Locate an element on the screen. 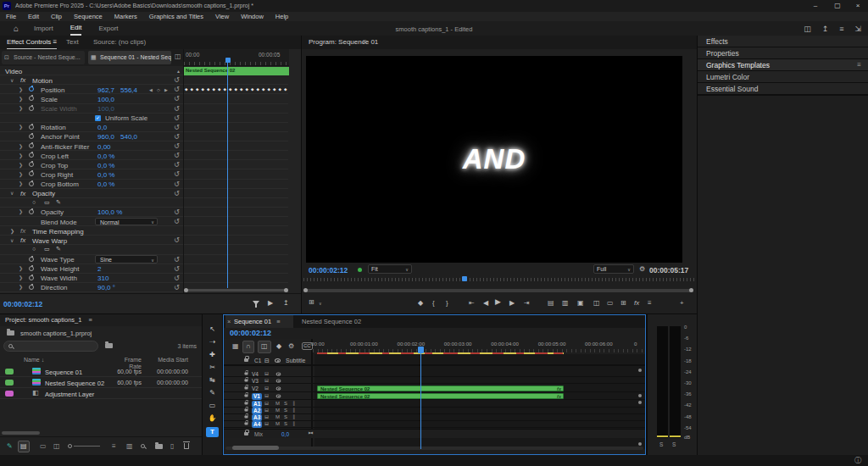 This screenshot has width=868, height=466. video-track-v2: V2⊟Nested Sequence 02fx is located at coordinates (434, 389).